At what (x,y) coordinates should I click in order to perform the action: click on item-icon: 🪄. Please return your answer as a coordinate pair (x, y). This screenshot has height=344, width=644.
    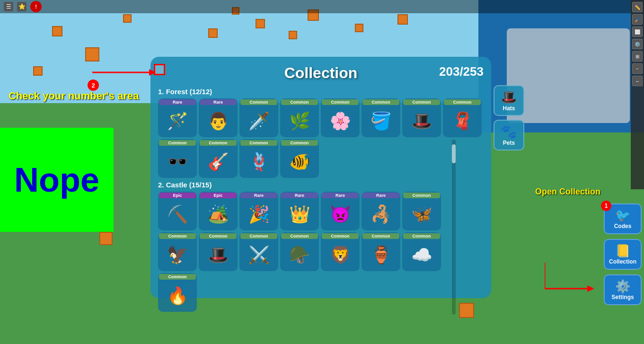
    Looking at the image, I should click on (178, 121).